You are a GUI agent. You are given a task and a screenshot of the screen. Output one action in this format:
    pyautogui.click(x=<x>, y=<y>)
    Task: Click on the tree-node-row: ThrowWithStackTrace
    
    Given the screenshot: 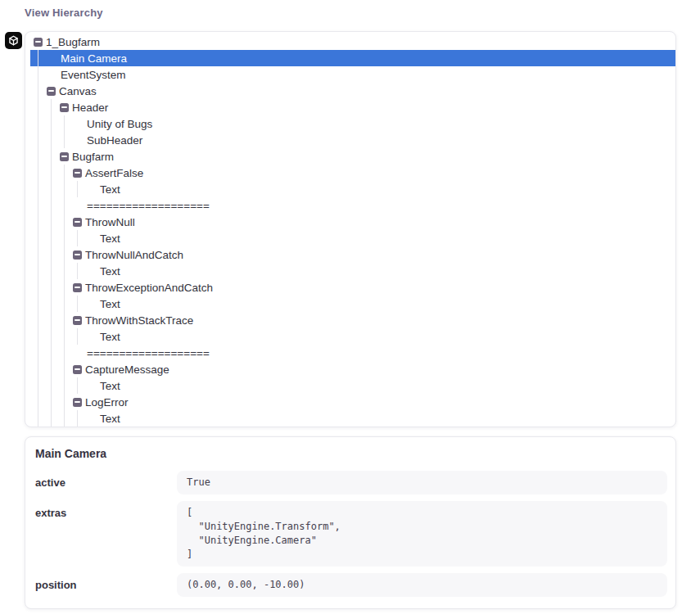 What is the action you would take?
    pyautogui.click(x=353, y=320)
    